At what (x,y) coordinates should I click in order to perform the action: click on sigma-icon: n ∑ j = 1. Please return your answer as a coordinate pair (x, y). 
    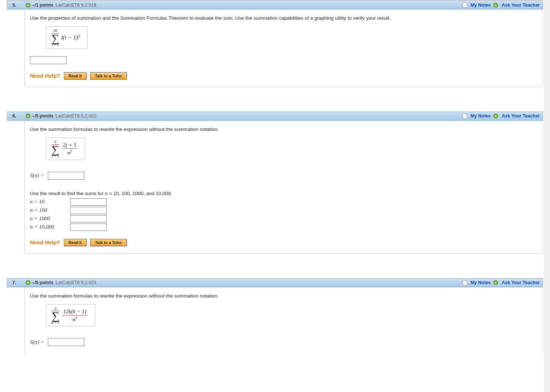
    Looking at the image, I should click on (55, 149).